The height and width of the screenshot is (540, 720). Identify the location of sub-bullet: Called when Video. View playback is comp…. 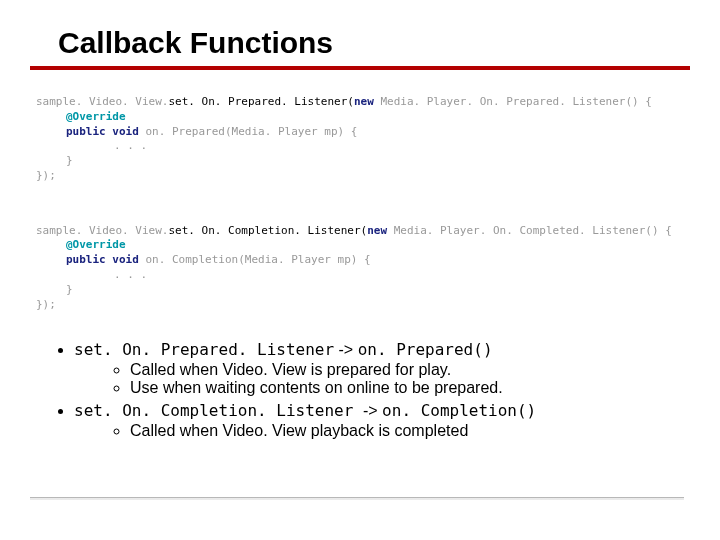
(410, 431).